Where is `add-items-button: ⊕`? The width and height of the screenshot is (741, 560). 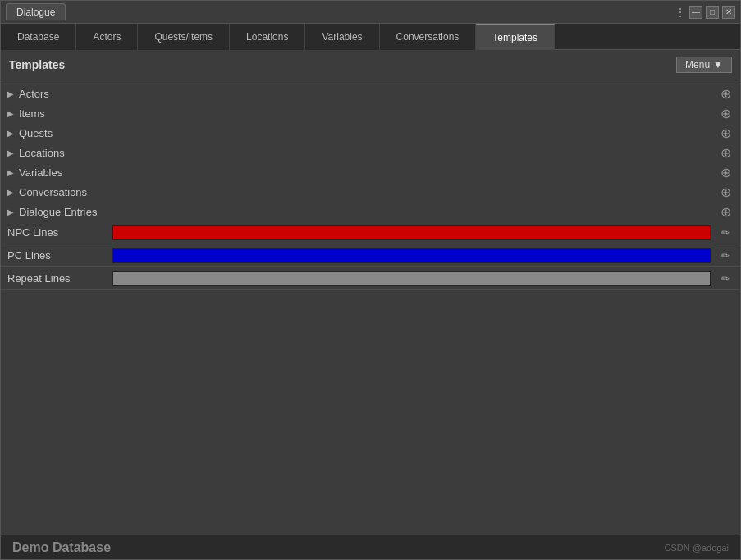 add-items-button: ⊕ is located at coordinates (725, 113).